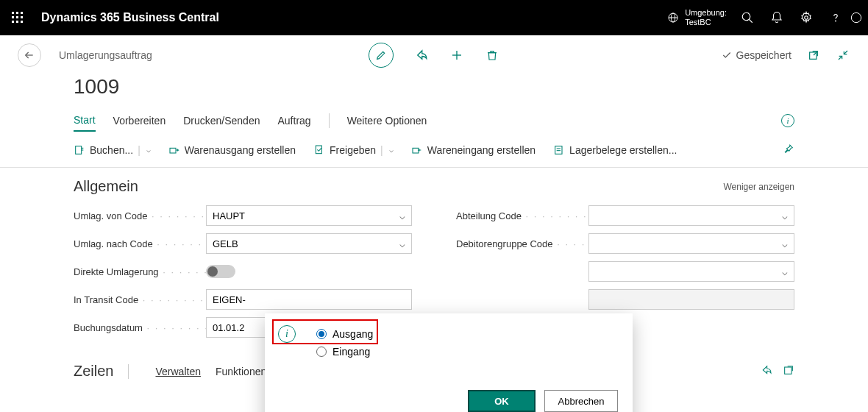 The width and height of the screenshot is (868, 412). Describe the element at coordinates (309, 299) in the screenshot. I see `input-transit: EIGEN-` at that location.